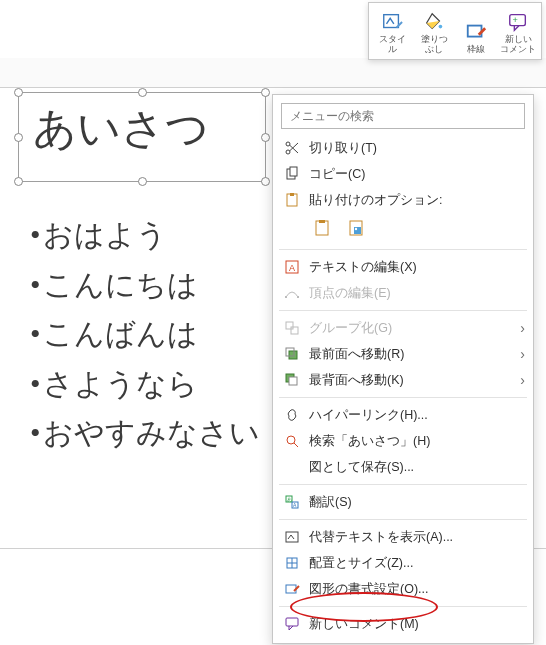 The image size is (546, 645). What do you see at coordinates (392, 45) in the screenshot?
I see `style-label: スタイ ル` at bounding box center [392, 45].